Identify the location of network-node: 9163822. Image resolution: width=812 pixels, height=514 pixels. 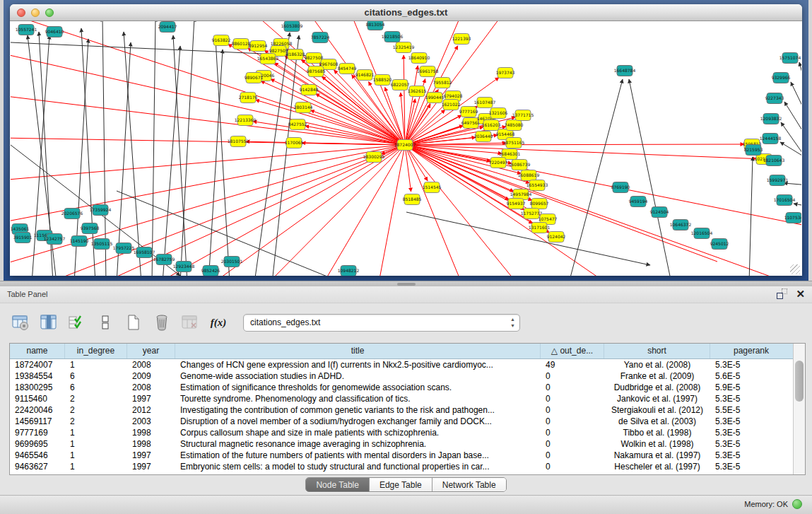
(222, 41).